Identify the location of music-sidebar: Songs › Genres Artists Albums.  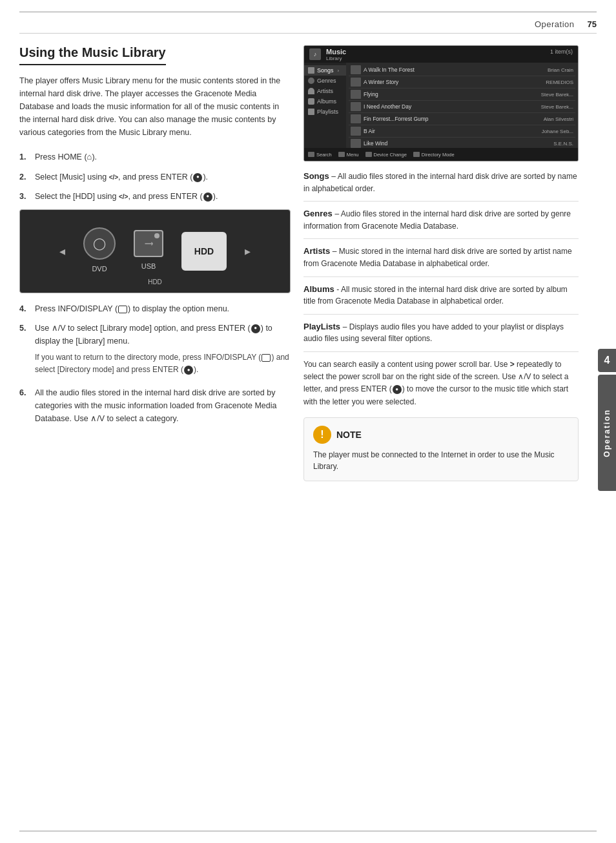
(325, 105).